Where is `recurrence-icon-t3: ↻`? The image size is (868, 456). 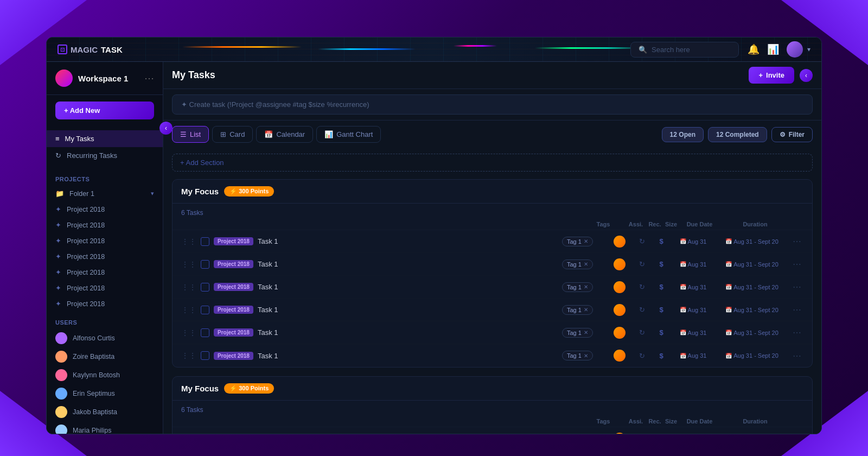
recurrence-icon-t3: ↻ is located at coordinates (642, 287).